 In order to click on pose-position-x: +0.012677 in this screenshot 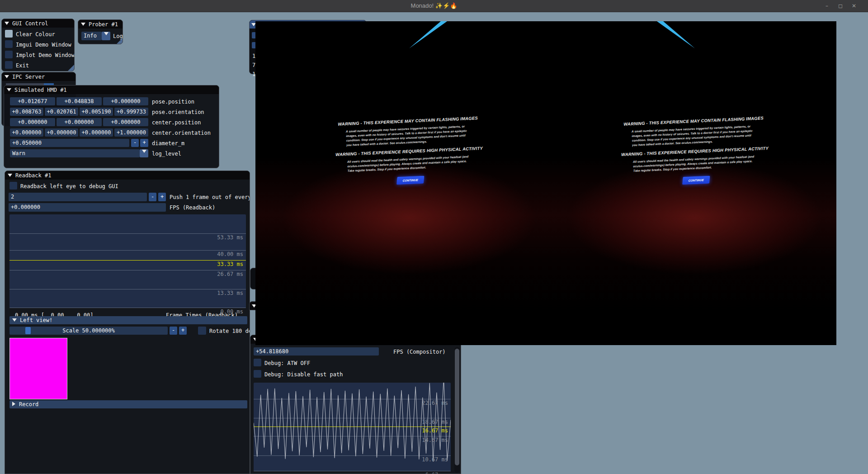, I will do `click(33, 101)`.